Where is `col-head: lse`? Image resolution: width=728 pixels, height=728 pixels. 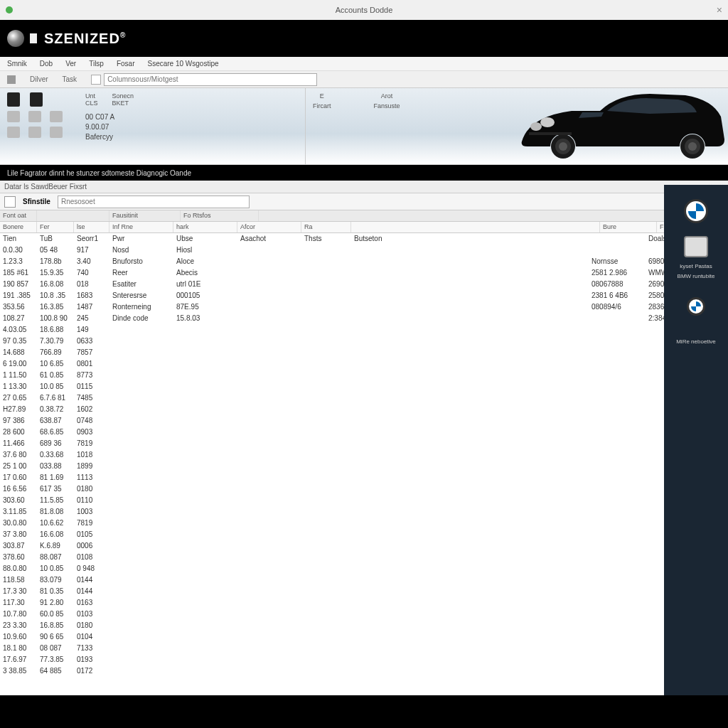
col-head: lse is located at coordinates (92, 228).